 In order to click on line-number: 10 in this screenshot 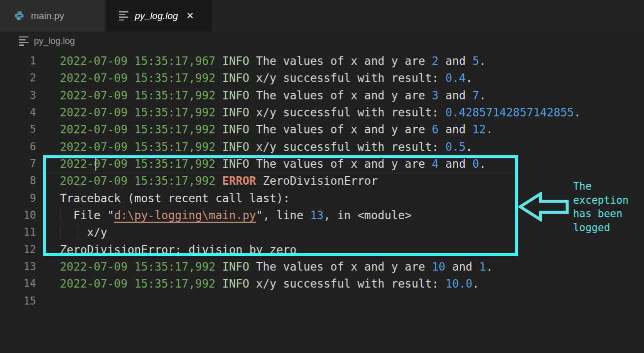, I will do `click(18, 215)`.